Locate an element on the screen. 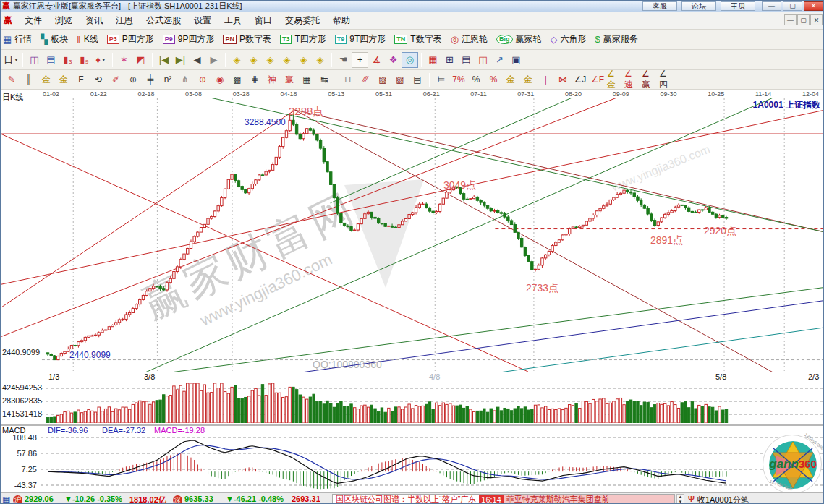  scroll-down-icon: ▼ is located at coordinates (680, 502).